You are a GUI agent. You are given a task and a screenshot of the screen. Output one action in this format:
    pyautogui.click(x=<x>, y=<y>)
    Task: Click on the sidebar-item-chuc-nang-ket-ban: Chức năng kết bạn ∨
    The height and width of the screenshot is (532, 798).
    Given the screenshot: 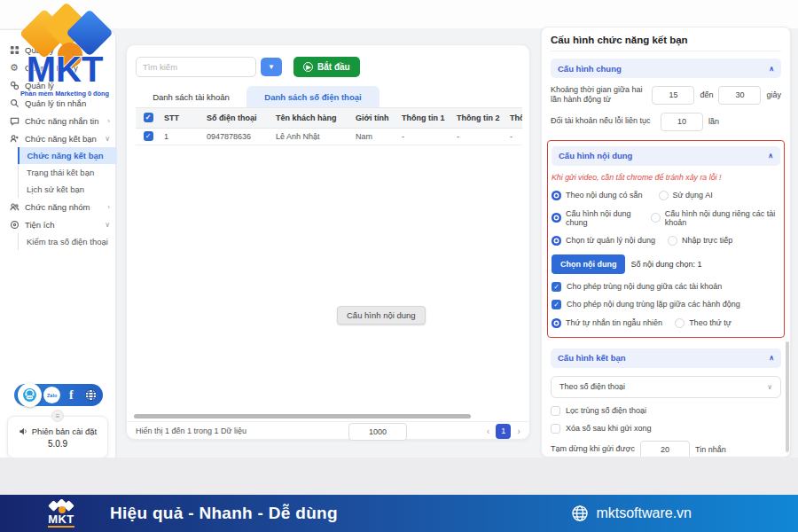 What is the action you would take?
    pyautogui.click(x=58, y=138)
    